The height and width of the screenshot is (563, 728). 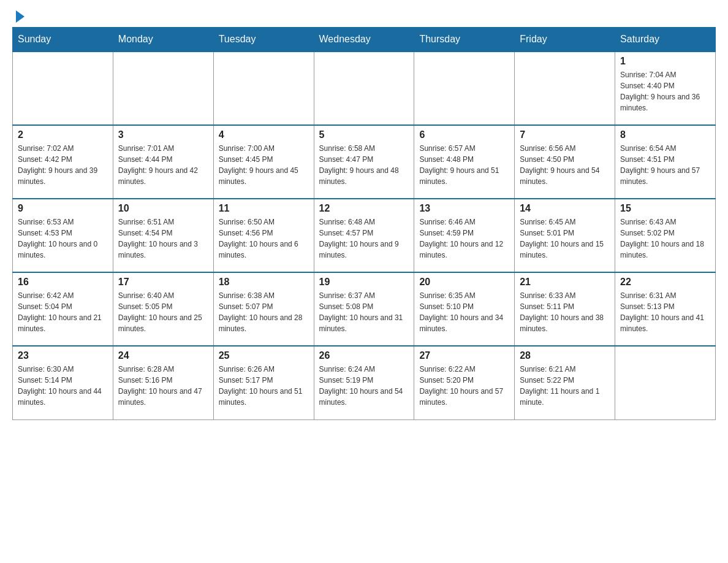 What do you see at coordinates (665, 239) in the screenshot?
I see `day-info: Sunrise: 6:43 AMSunset: 5:02 PMDaylight:…` at bounding box center [665, 239].